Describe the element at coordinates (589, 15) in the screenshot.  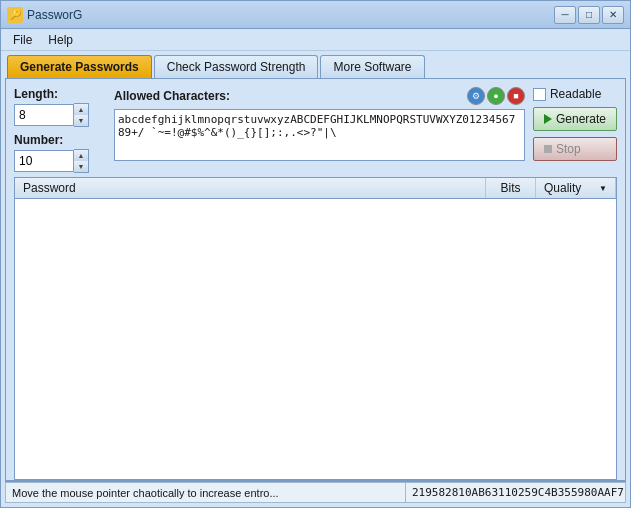
I see `title-bar-controls: ─ □ ✕` at that location.